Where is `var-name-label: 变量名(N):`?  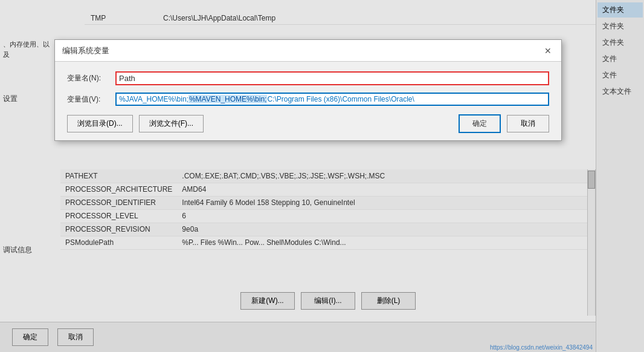 var-name-label: 变量名(N): is located at coordinates (91, 79).